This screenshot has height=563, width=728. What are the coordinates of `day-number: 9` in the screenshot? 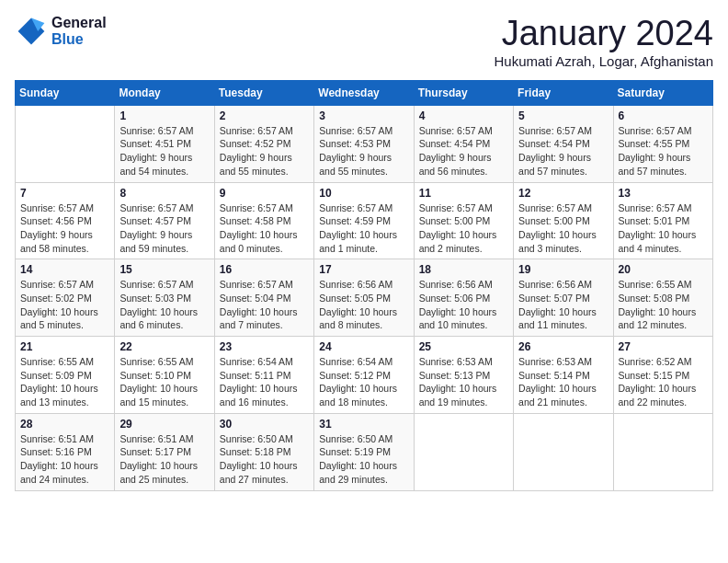 It's located at (265, 193).